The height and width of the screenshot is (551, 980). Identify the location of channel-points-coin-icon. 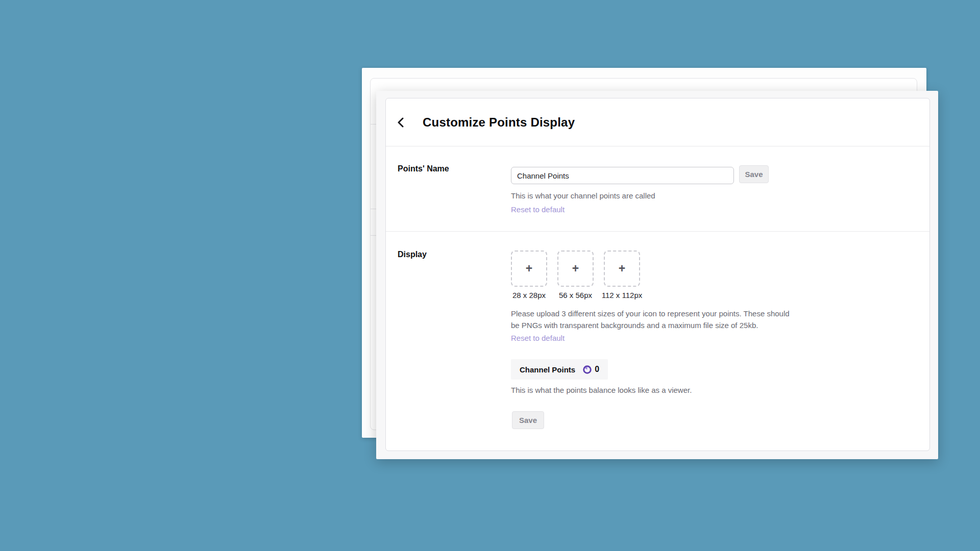
(587, 369).